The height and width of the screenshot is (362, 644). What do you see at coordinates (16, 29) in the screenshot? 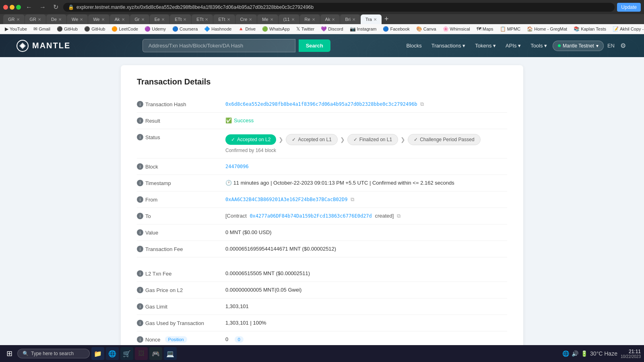
I see `bookmark-youtube: ▶YouTube` at bounding box center [16, 29].